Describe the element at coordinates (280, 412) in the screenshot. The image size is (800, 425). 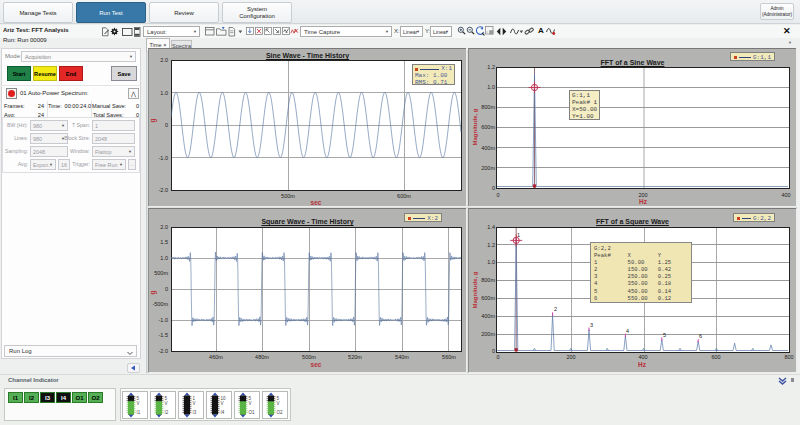
I see `svg-text: O2` at that location.